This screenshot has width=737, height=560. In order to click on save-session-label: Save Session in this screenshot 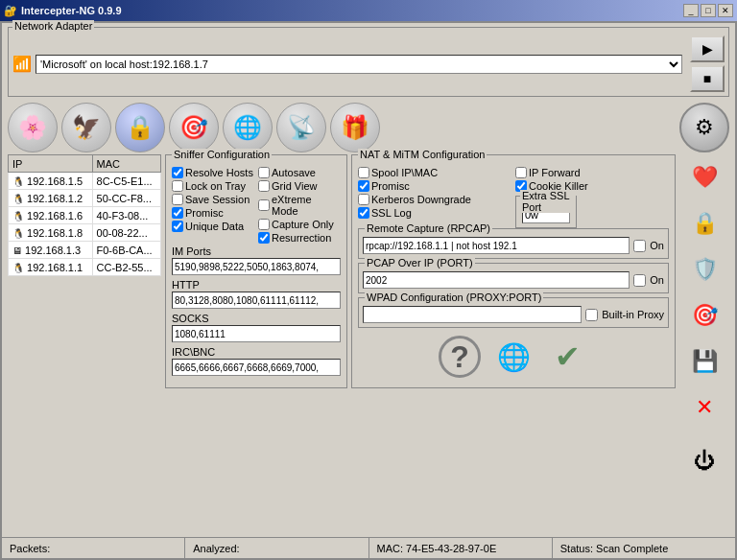, I will do `click(217, 199)`.